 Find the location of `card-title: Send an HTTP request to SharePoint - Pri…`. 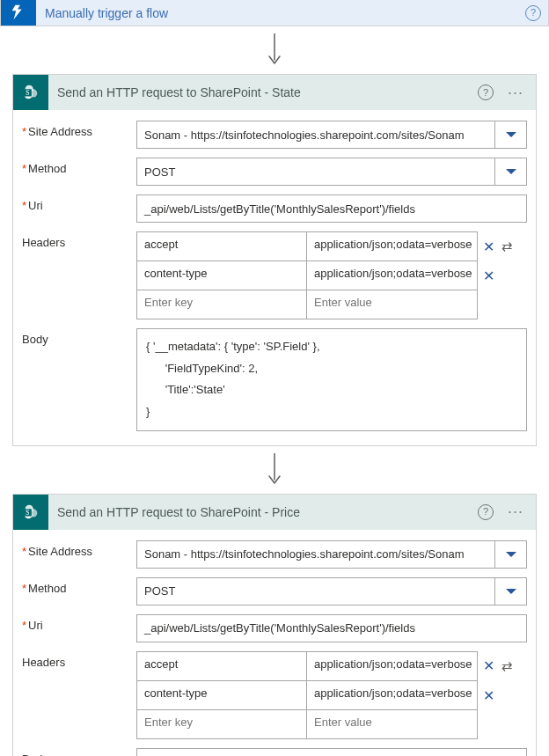

card-title: Send an HTTP request to SharePoint - Pri… is located at coordinates (263, 512).